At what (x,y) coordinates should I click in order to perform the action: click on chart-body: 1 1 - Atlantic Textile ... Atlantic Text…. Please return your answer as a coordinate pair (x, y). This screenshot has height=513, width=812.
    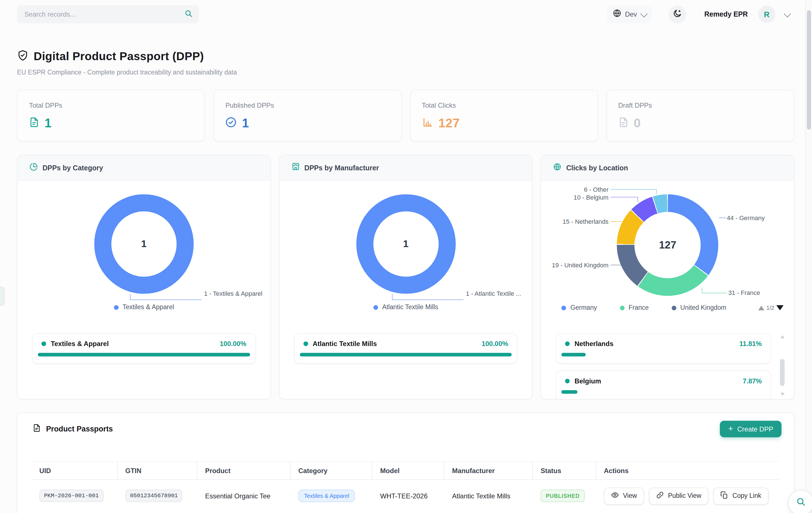
    Looking at the image, I should click on (406, 290).